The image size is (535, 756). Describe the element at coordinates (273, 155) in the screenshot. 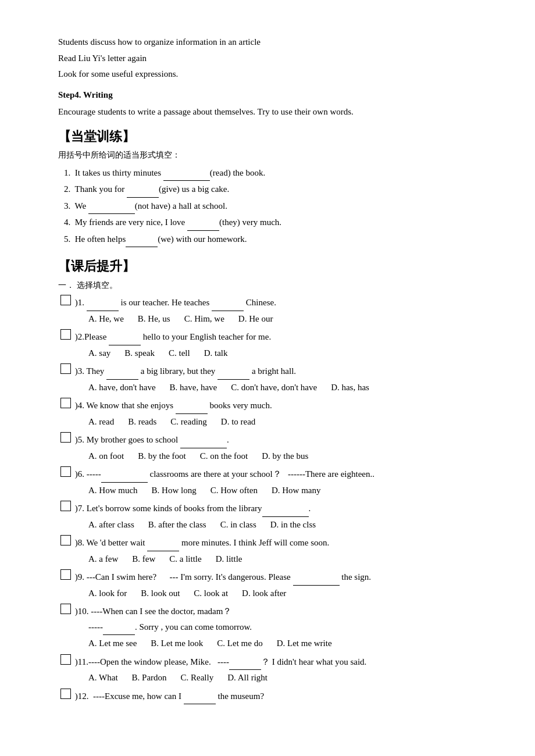

I see `section1-subtitle: 用括号中所给词的适当形式填空：` at that location.